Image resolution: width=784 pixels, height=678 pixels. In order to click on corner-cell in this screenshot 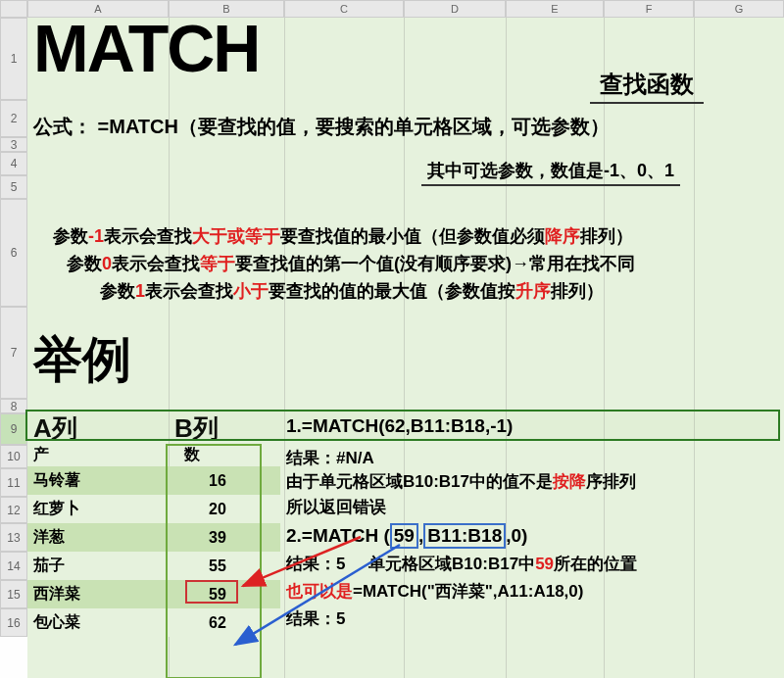, I will do `click(14, 9)`.